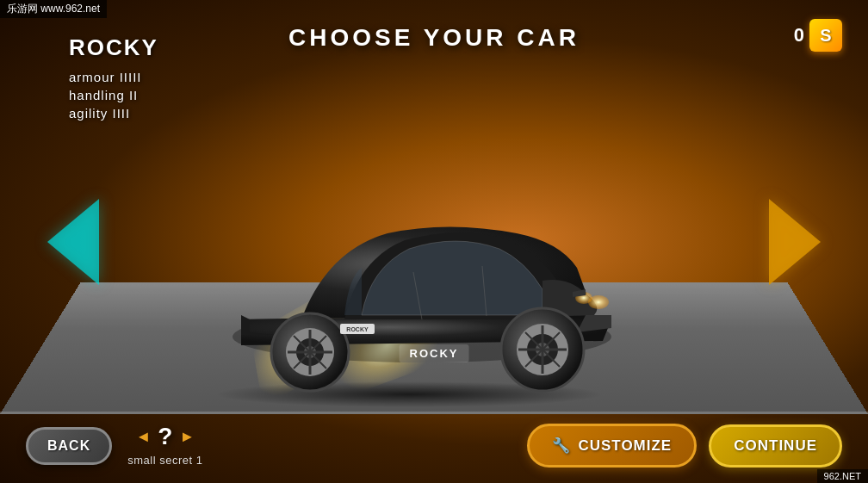 This screenshot has width=868, height=483. Describe the element at coordinates (165, 460) in the screenshot. I see `secret-label: small secret 1` at that location.